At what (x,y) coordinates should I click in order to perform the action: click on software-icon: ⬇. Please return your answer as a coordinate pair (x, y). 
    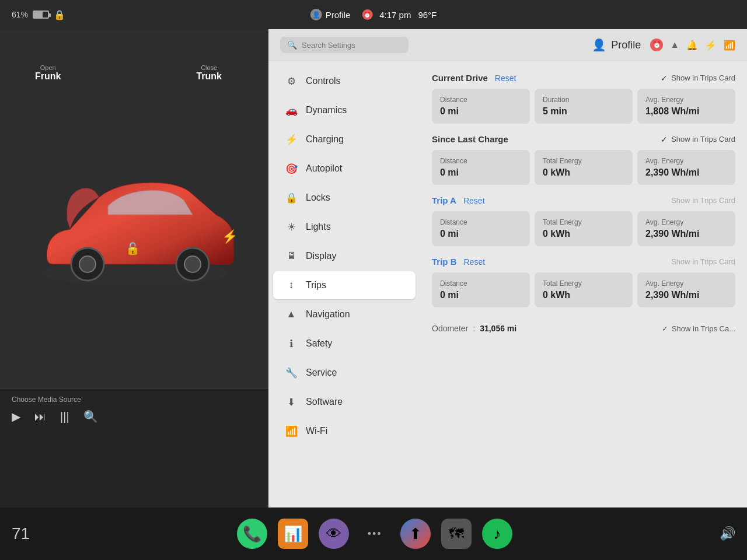
    Looking at the image, I should click on (291, 402).